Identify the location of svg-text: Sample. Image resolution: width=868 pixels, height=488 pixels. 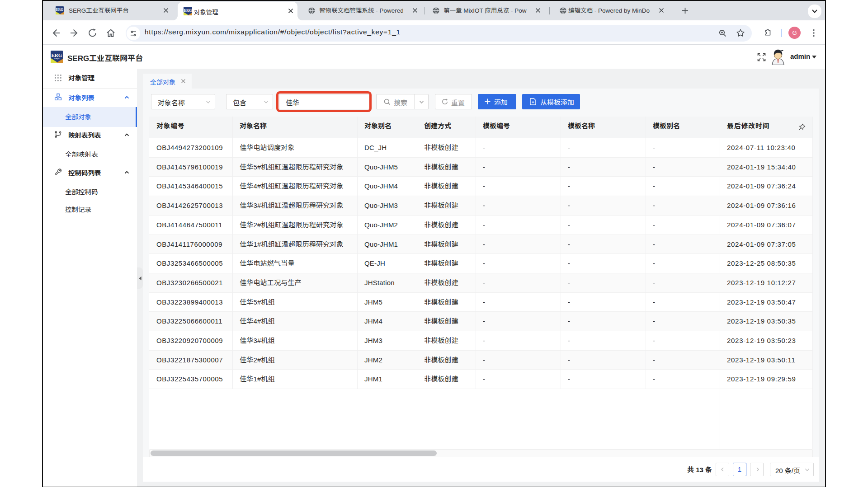
(57, 59).